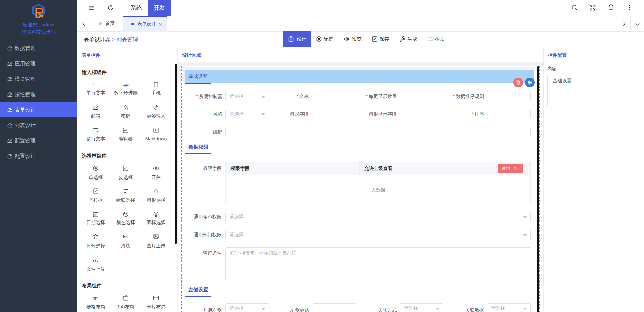 This screenshot has height=312, width=644. I want to click on svg-text: 123, so click(126, 84).